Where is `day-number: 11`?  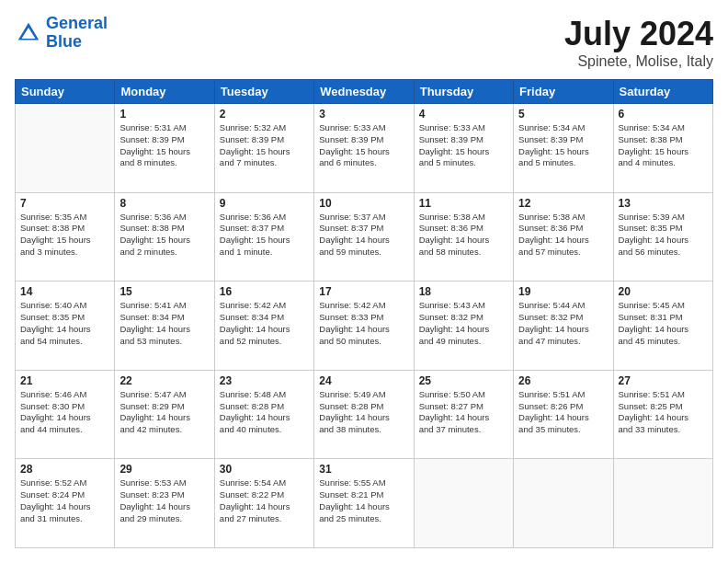
day-number: 11 is located at coordinates (463, 203).